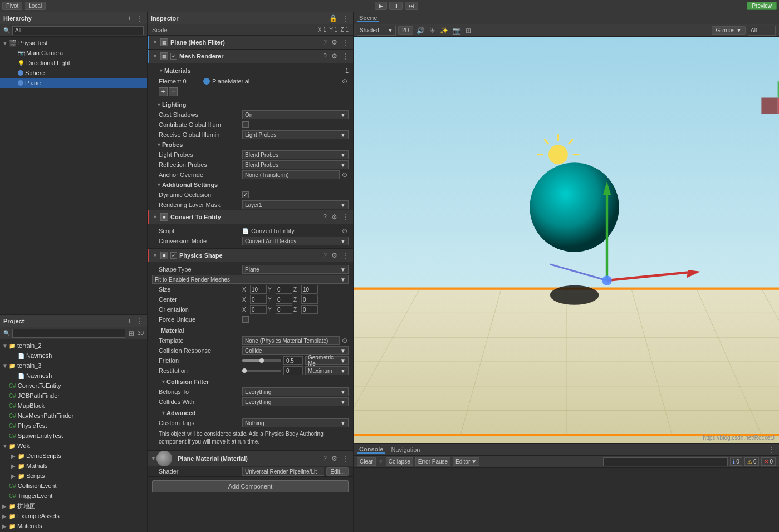 This screenshot has height=532, width=779. Describe the element at coordinates (368, 18) in the screenshot. I see `scene-tab: Scene` at that location.